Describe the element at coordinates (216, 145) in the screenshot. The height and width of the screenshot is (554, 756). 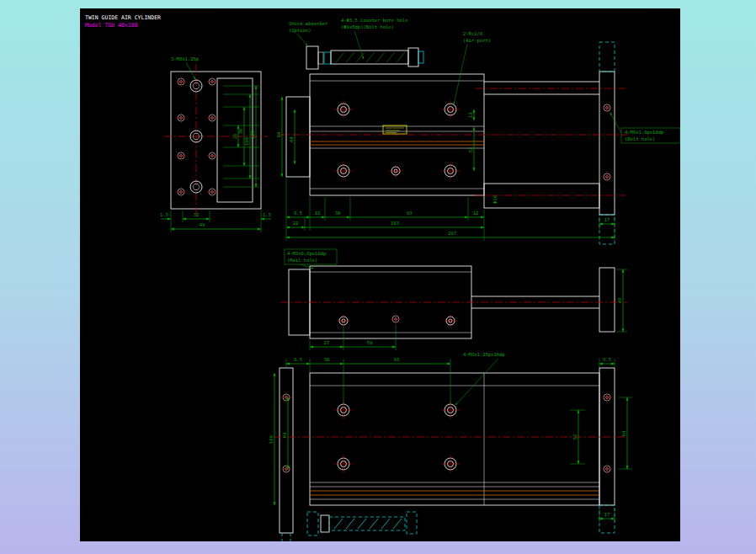
I see `end-view: 3-M8x1.25p 1.5 32 1.5 49` at that location.